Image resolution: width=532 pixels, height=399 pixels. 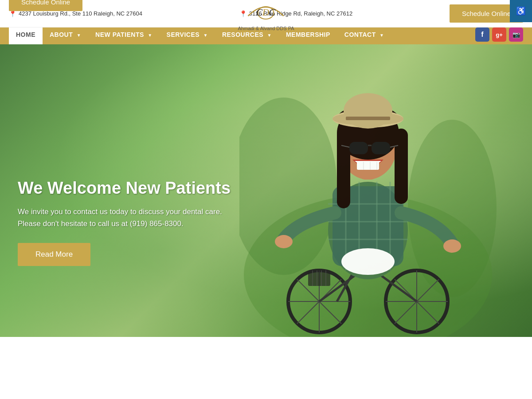 I want to click on read-more-button: Read More, so click(x=54, y=254).